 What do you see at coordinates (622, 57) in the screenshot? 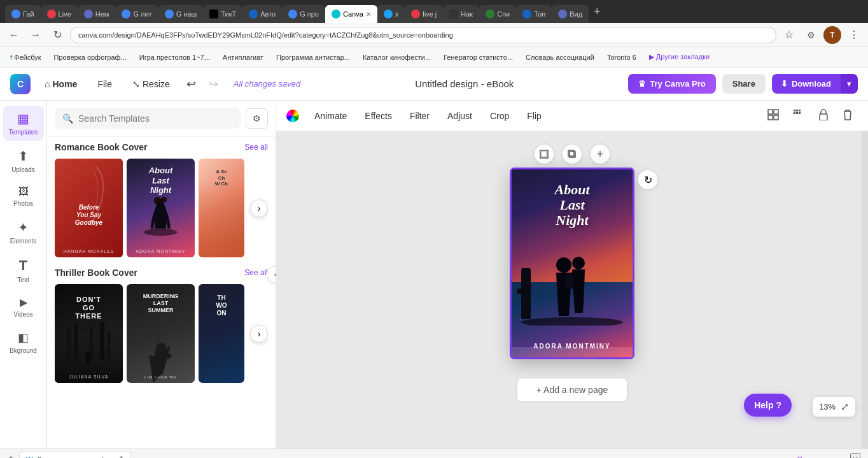
I see `bookmark-toronto: Toronto 6` at bounding box center [622, 57].